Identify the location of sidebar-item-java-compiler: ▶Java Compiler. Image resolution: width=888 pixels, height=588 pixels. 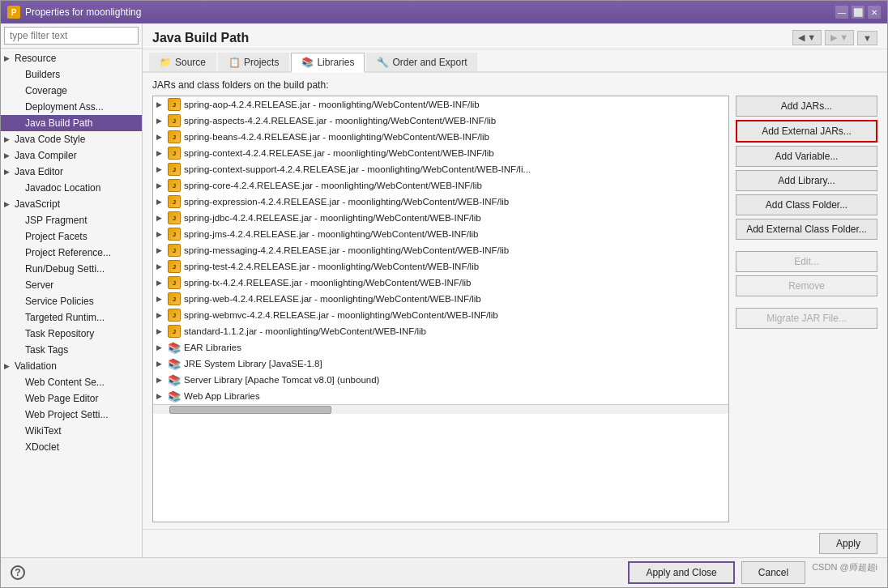
(71, 156).